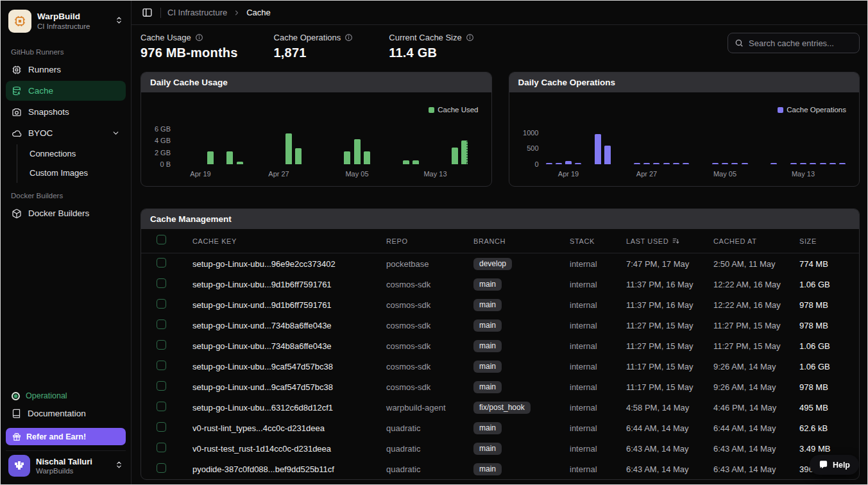  I want to click on branch-badge: develop, so click(493, 264).